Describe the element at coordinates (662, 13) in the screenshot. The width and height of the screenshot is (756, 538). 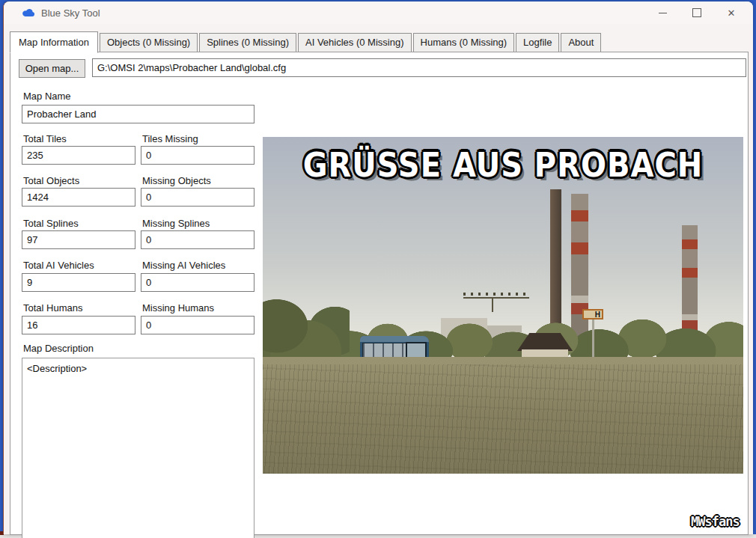
I see `minimize-button` at that location.